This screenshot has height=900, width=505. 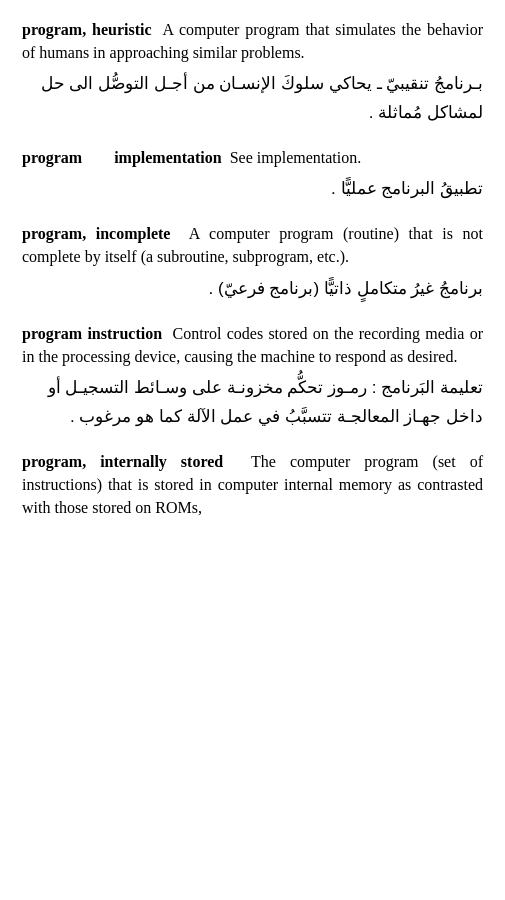 I want to click on entry-instruction-arabic: تعليمة البَرنامج : رمـوز تحكُّم مخزونـة …, so click(x=252, y=403).